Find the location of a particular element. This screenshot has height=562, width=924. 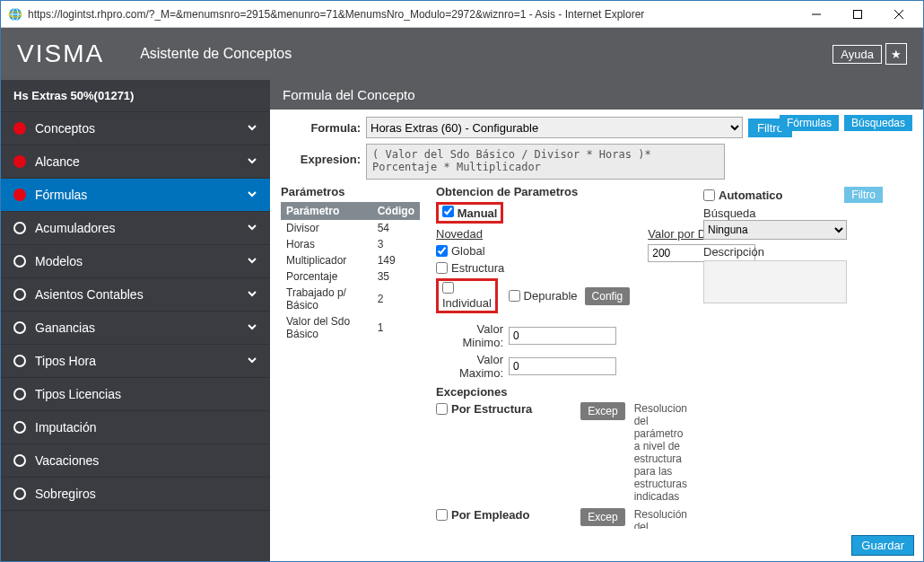

expresion-text: ( Valor del Sdo Básico / Divisor * Horas… is located at coordinates (545, 162).